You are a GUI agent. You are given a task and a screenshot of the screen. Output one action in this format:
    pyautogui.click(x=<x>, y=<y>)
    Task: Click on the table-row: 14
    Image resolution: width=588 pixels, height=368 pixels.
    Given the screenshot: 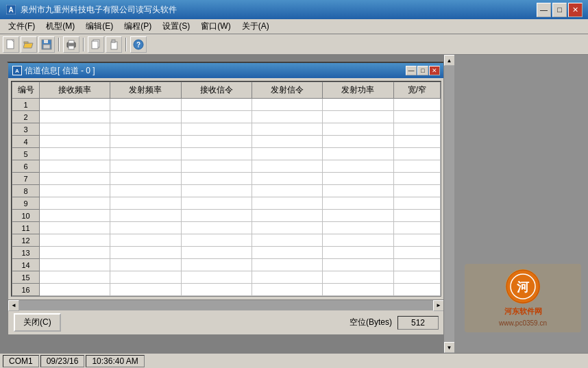 What is the action you would take?
    pyautogui.click(x=226, y=265)
    